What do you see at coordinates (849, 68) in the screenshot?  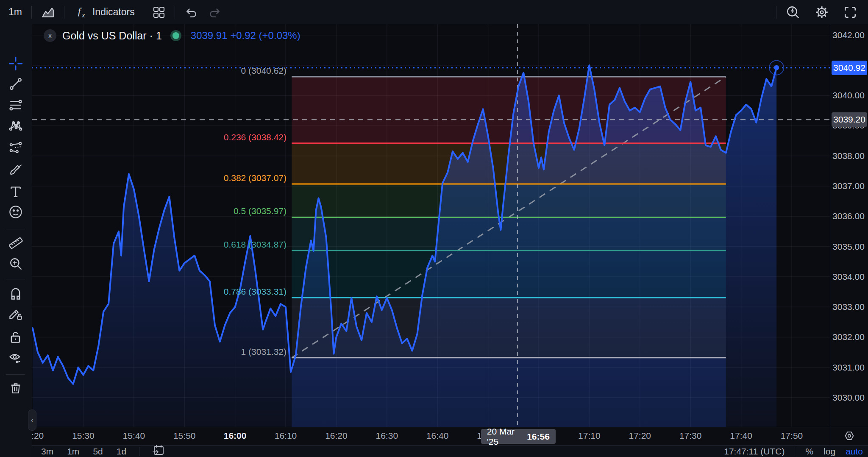 I see `last-price-badge: 3040.92` at bounding box center [849, 68].